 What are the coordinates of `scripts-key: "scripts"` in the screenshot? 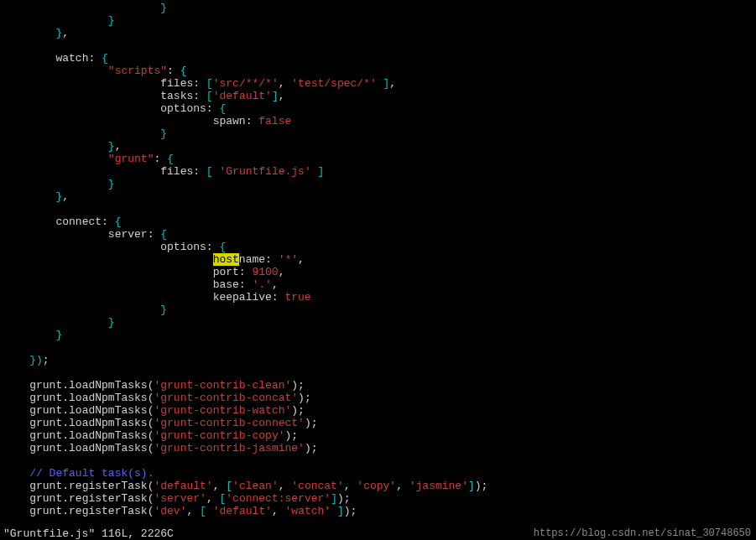 It's located at (138, 70).